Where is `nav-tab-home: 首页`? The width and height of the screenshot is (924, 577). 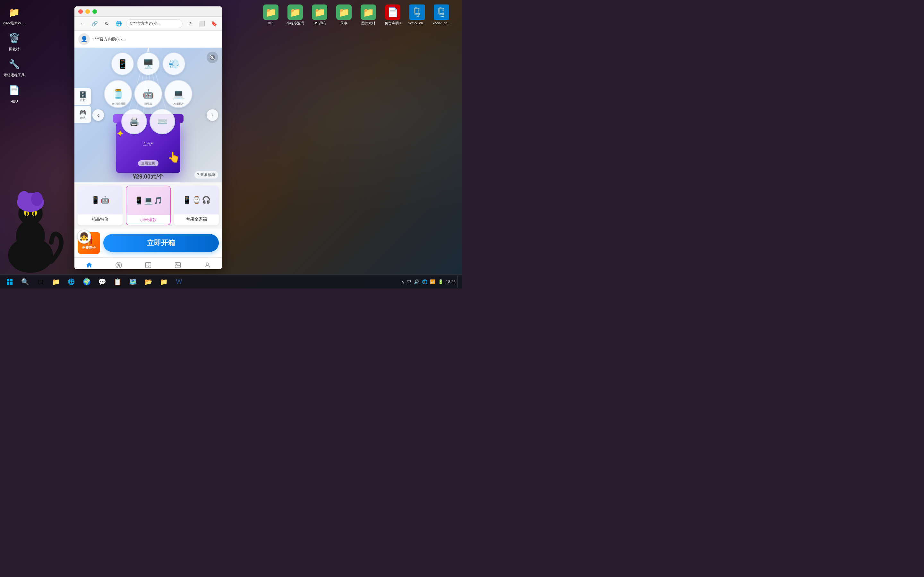
nav-tab-home: 首页 is located at coordinates (89, 264).